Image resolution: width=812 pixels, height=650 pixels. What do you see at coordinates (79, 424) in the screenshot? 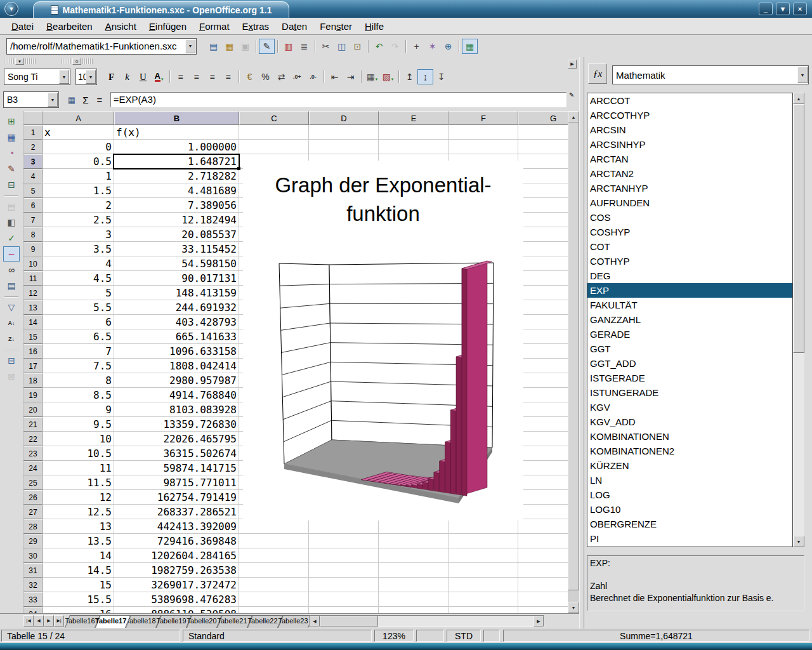
I see `cell-A21: 9.5` at bounding box center [79, 424].